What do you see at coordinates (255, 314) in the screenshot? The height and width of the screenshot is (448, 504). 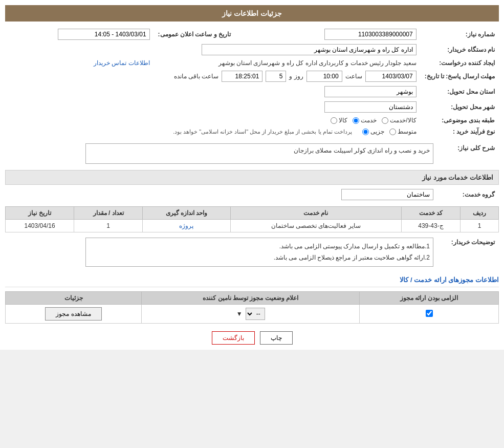 I see `status-select: --` at bounding box center [255, 314].